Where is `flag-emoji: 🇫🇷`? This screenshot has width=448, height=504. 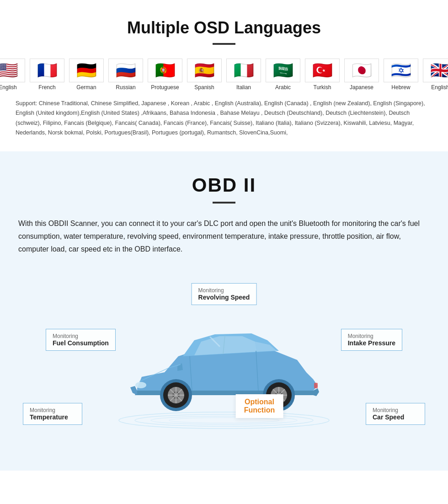
flag-emoji: 🇫🇷 is located at coordinates (47, 70).